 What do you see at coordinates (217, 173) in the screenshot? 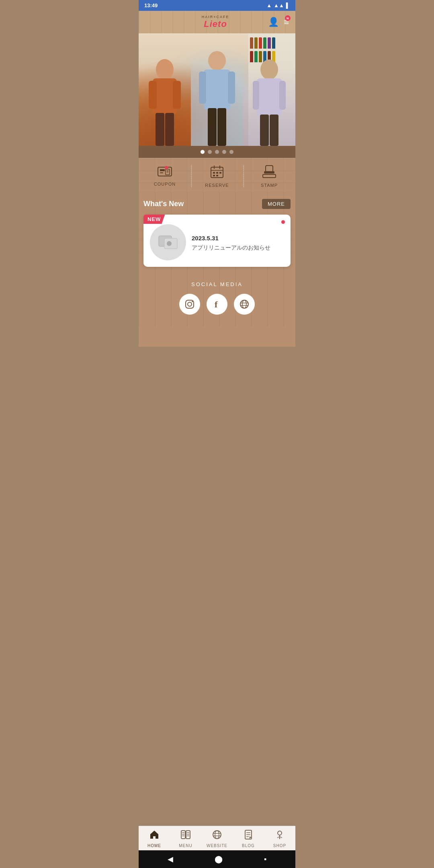
I see `reserve-icon` at bounding box center [217, 173].